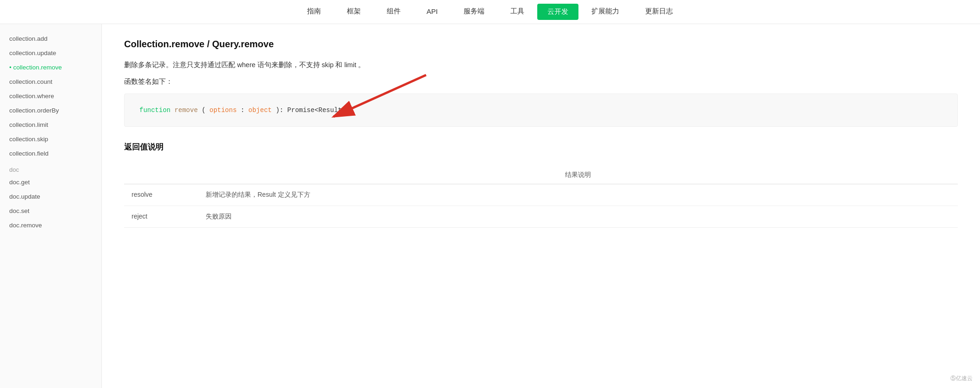  Describe the element at coordinates (51, 206) in the screenshot. I see `sidebar: collection.add collection.update collect…` at that location.